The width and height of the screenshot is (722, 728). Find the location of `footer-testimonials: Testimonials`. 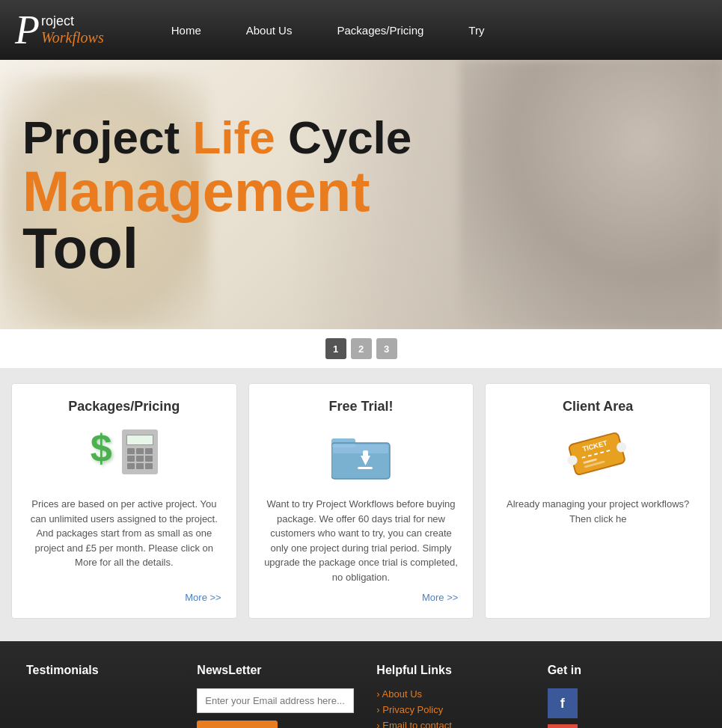

footer-testimonials: Testimonials is located at coordinates (100, 696).